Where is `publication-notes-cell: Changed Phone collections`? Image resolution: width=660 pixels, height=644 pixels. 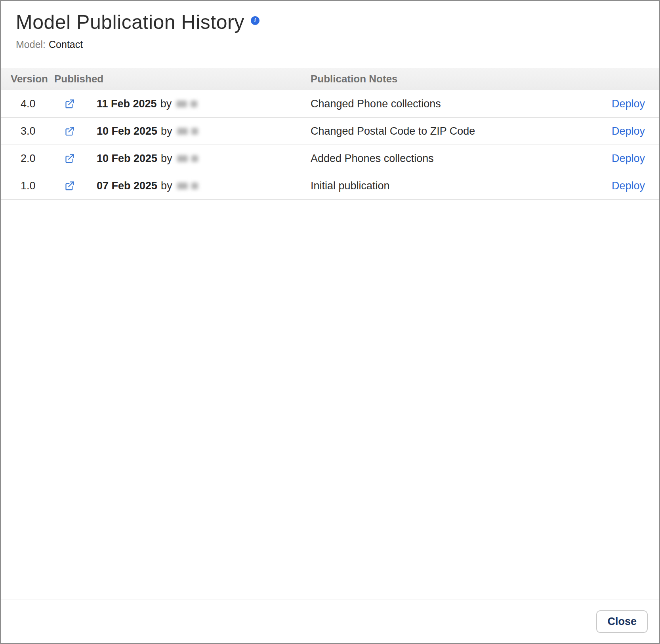
publication-notes-cell: Changed Phone collections is located at coordinates (453, 104).